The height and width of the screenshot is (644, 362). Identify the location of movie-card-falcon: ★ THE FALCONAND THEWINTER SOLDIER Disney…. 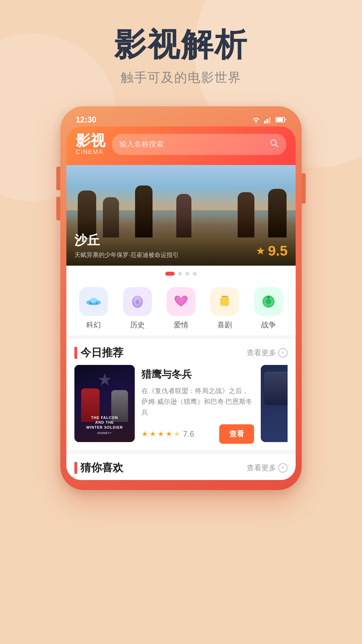
(164, 405).